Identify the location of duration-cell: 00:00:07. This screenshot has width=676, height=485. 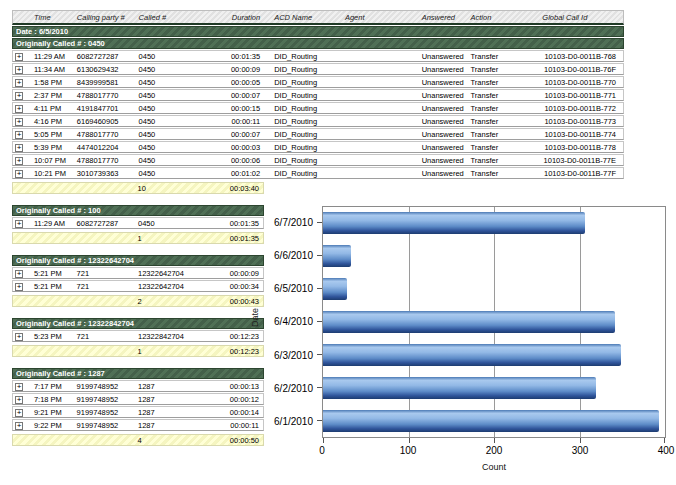
(244, 134).